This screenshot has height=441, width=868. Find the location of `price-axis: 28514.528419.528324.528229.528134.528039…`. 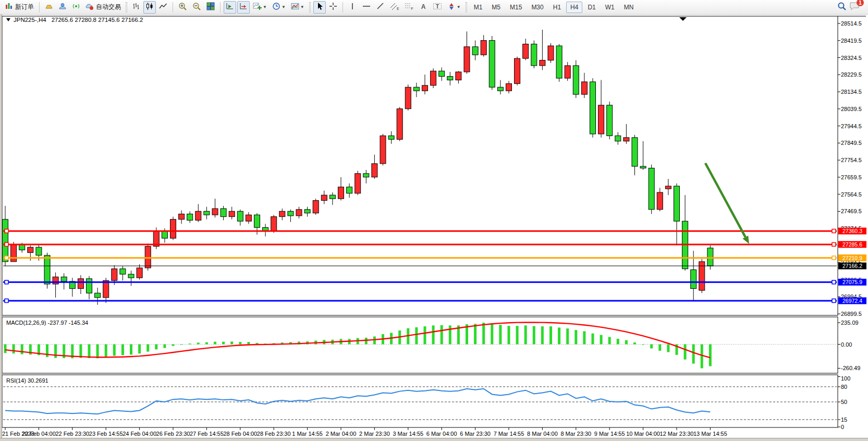

price-axis: 28514.528419.528324.528229.528134.528039… is located at coordinates (850, 169).